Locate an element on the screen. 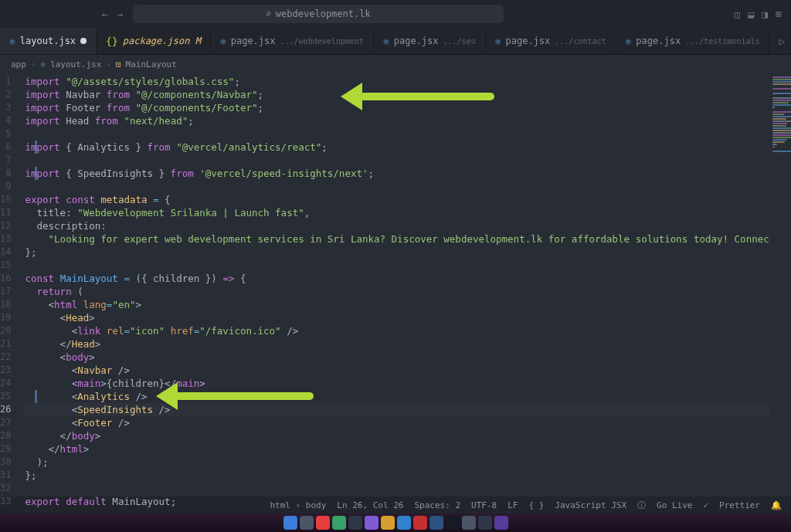 The width and height of the screenshot is (791, 532). code-line: title: "Webdevelopment Srilanka | Launch… is located at coordinates (397, 213).